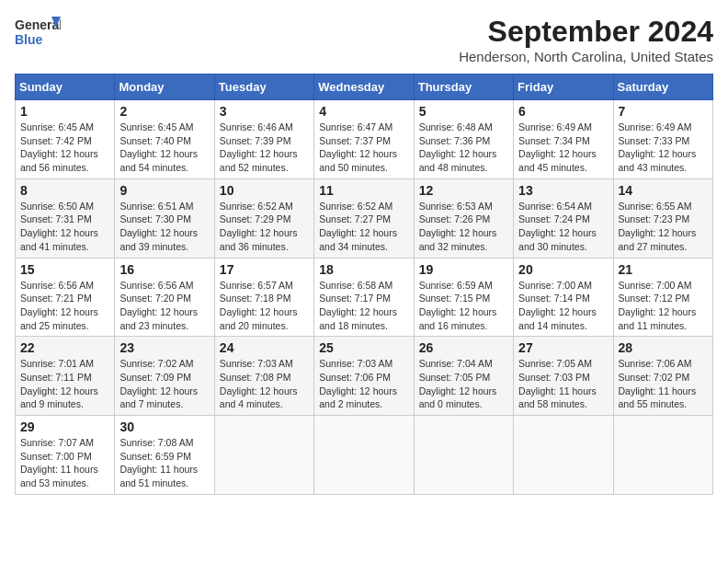 The width and height of the screenshot is (728, 563). I want to click on calendar-cell: 26Sunrise: 7:04 AMSunset: 7:05 PMDayligh…, so click(463, 376).